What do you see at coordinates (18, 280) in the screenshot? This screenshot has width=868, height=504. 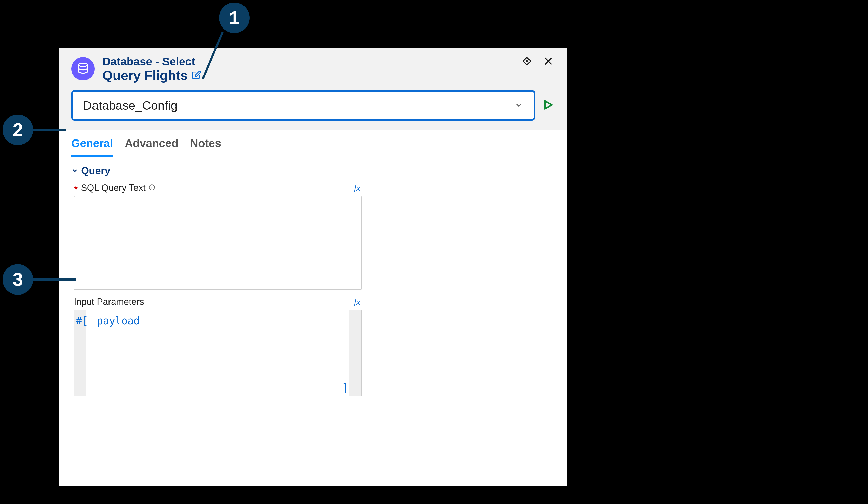 I see `callout-3-label: 3` at bounding box center [18, 280].